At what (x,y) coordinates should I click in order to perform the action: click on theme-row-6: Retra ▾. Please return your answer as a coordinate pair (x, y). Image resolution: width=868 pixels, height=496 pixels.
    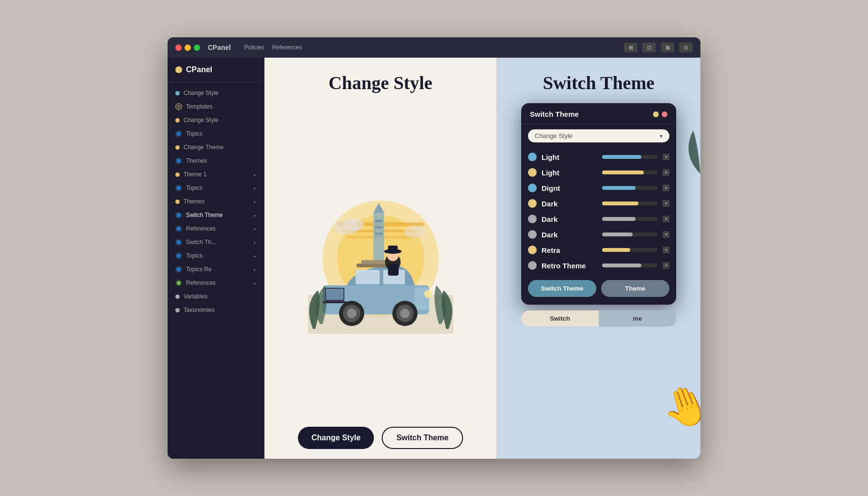
    Looking at the image, I should click on (599, 250).